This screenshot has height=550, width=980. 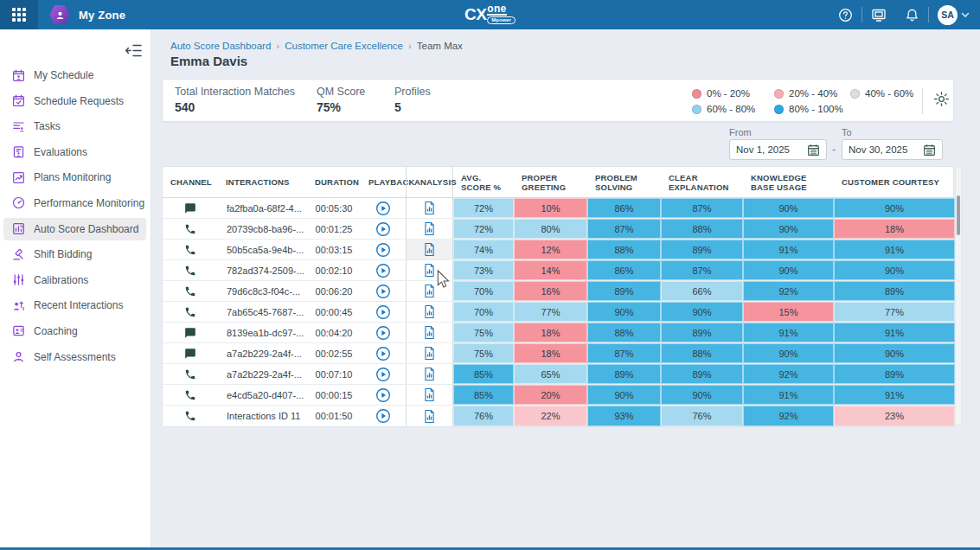 I want to click on sidebar-item-coaching: Coaching, so click(x=74, y=331).